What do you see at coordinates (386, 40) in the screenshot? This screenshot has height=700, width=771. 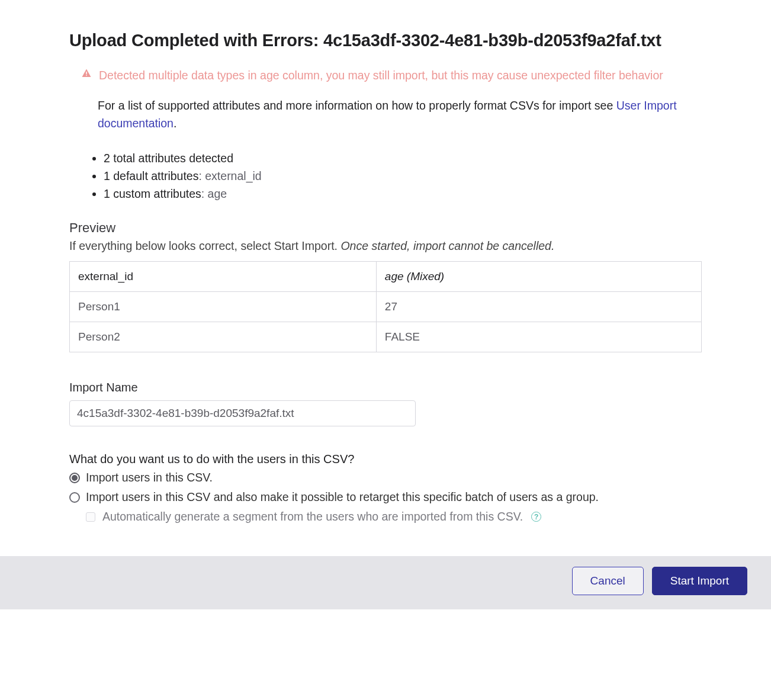 I see `page-title: Upload Completed with Errors: 4c15a3df-3…` at bounding box center [386, 40].